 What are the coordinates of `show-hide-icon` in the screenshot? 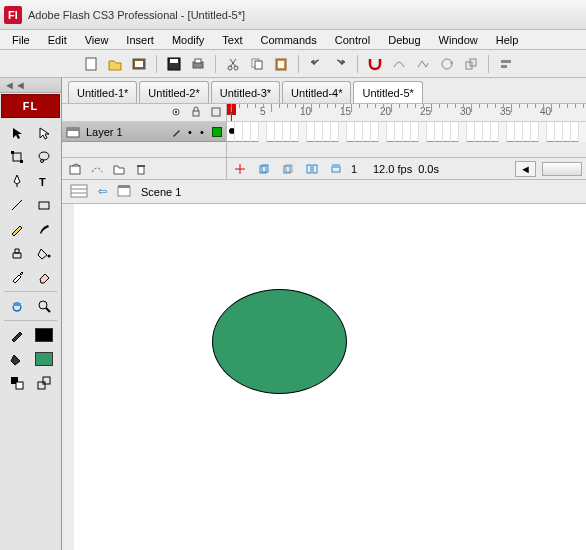 It's located at (176, 113).